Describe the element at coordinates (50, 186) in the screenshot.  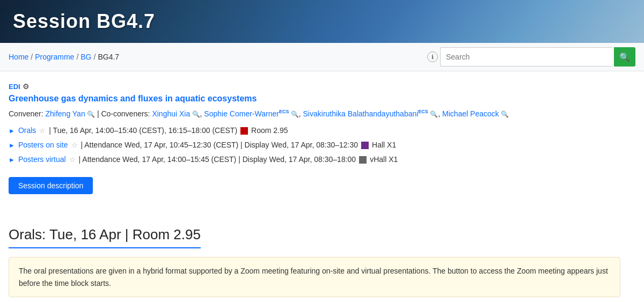
I see `session-description-button: Session description` at that location.